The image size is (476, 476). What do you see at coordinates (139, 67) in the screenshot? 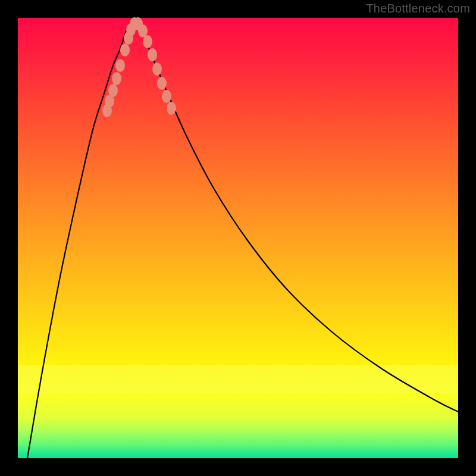
I see `highlight-dots` at bounding box center [139, 67].